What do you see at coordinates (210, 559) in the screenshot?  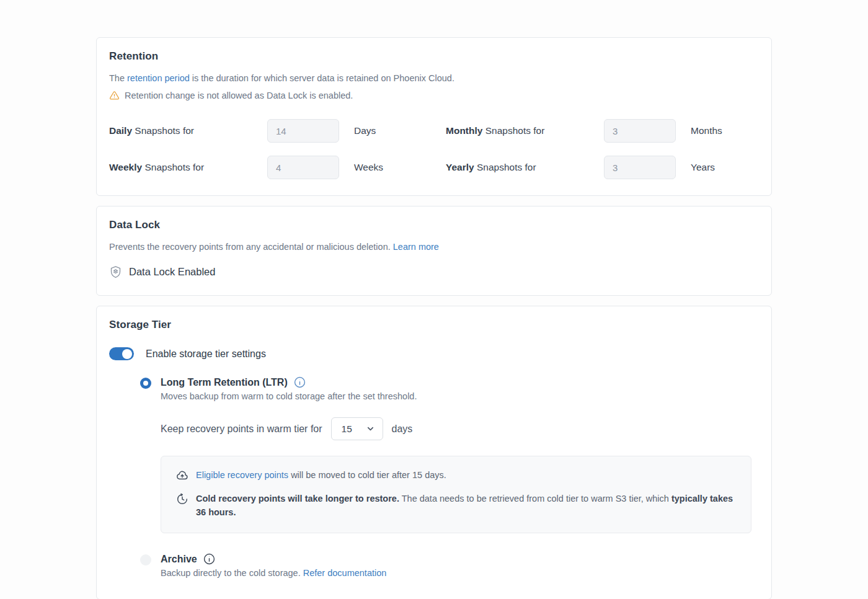 I see `archive-info-icon` at bounding box center [210, 559].